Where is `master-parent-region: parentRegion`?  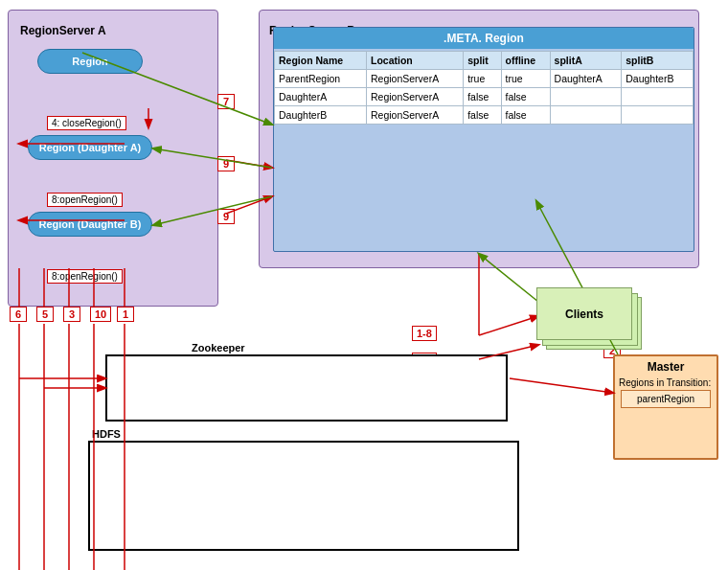 master-parent-region: parentRegion is located at coordinates (666, 399).